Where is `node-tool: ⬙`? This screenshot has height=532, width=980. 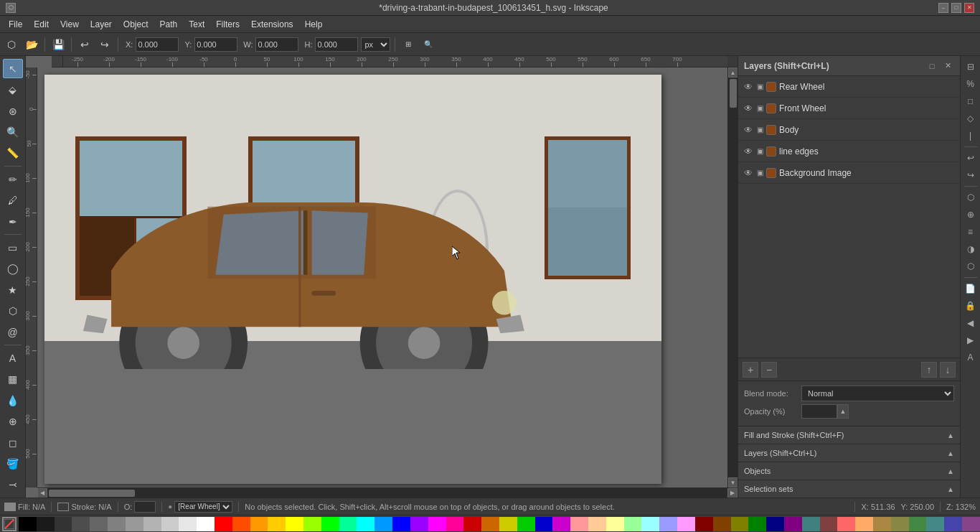
node-tool: ⬙ is located at coordinates (13, 89).